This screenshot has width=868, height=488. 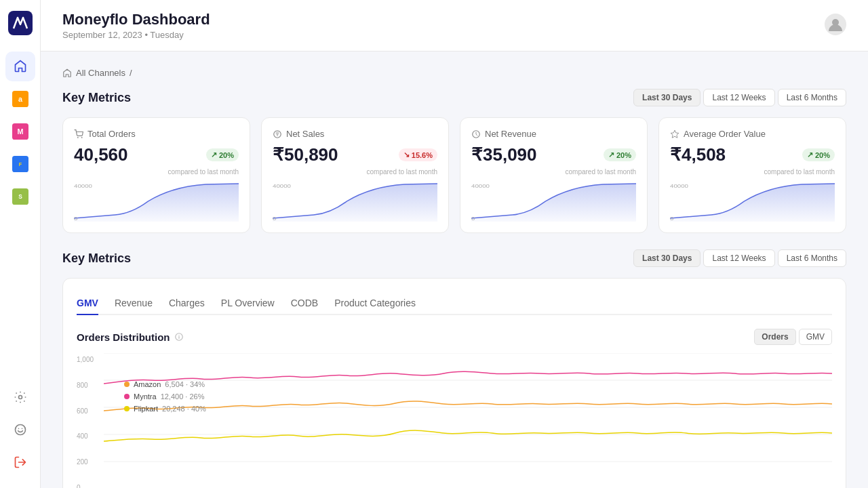 I want to click on compared-text-3: compared to last month, so click(x=753, y=172).